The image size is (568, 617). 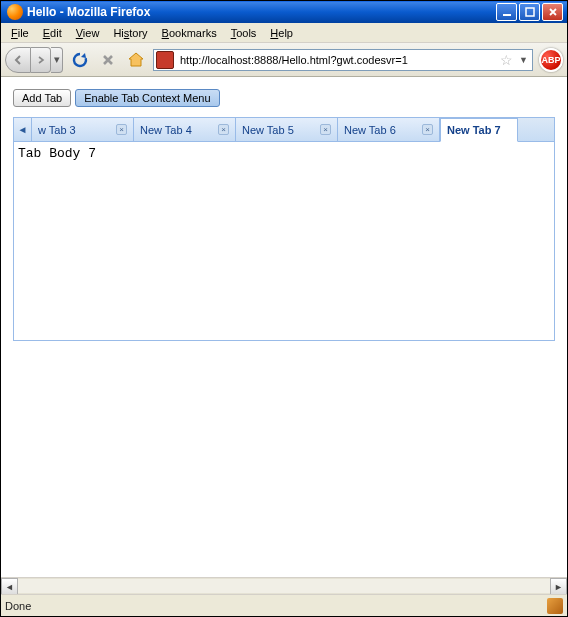 I want to click on adblock-icon: ABP, so click(x=551, y=60).